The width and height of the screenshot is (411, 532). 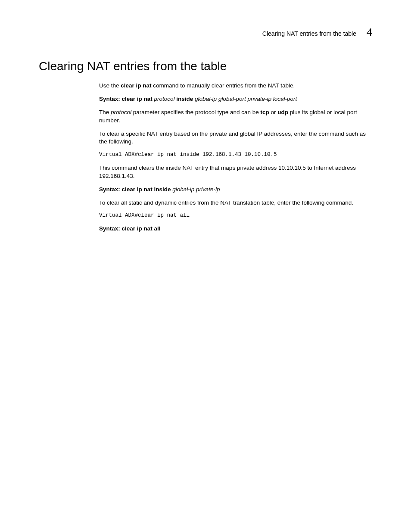 What do you see at coordinates (185, 99) in the screenshot?
I see `syntax-keyword: inside` at bounding box center [185, 99].